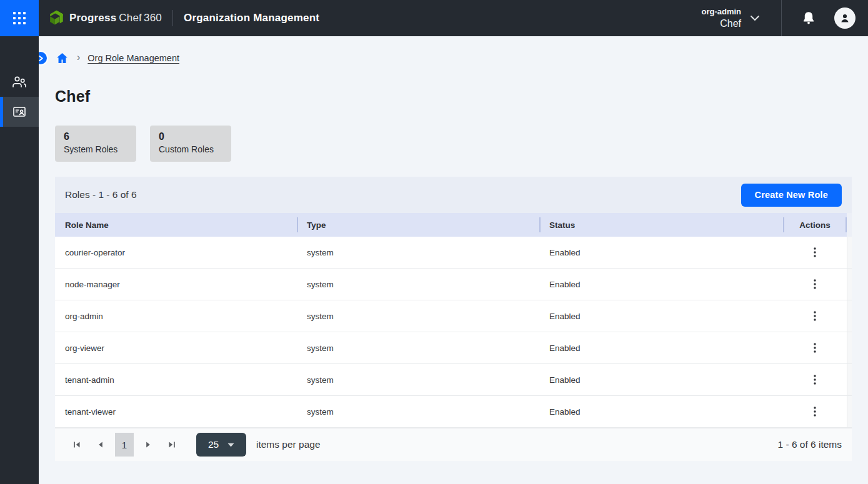 Image resolution: width=868 pixels, height=484 pixels. What do you see at coordinates (134, 58) in the screenshot?
I see `breadcrumb-link-org-role-management: Org Role Management` at bounding box center [134, 58].